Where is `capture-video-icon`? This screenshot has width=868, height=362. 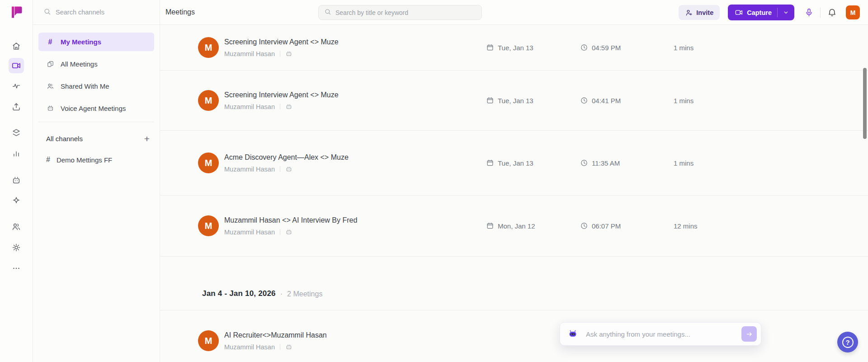
capture-video-icon is located at coordinates (739, 13).